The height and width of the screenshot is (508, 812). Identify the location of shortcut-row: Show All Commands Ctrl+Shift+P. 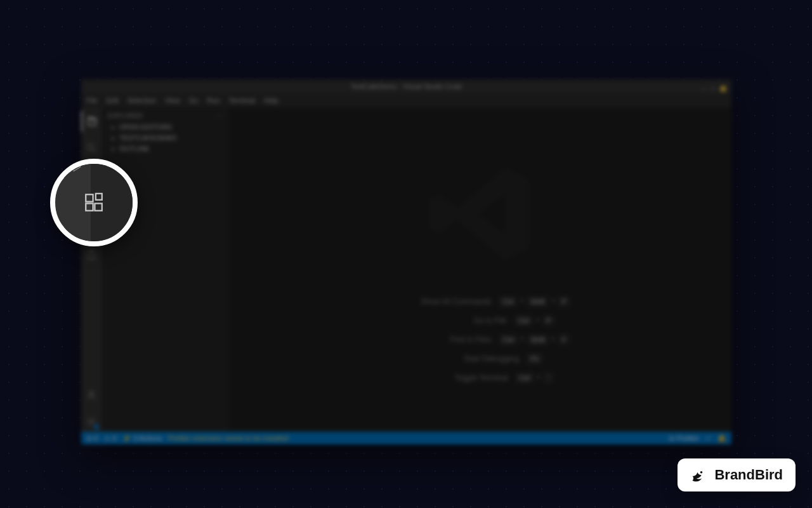
(480, 302).